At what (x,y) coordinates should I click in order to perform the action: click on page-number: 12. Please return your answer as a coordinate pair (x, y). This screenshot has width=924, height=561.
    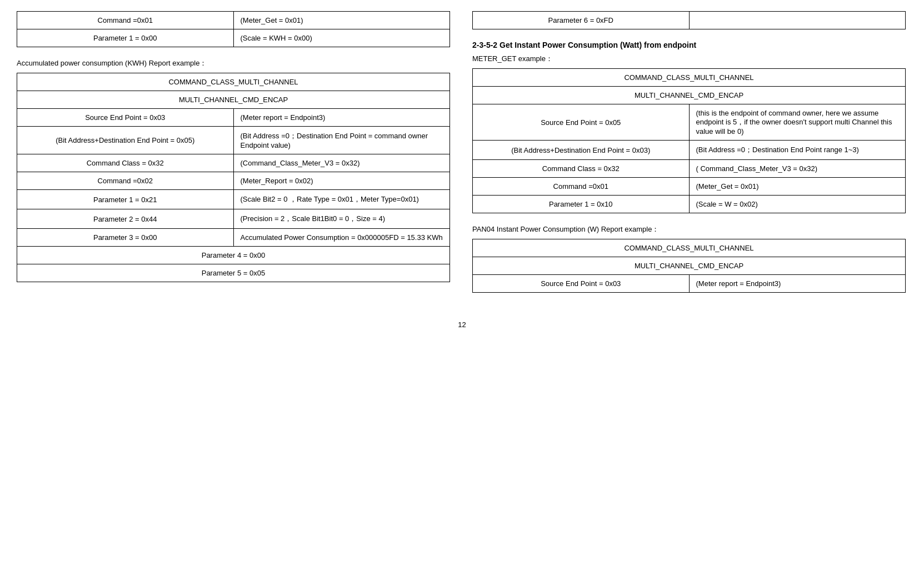
    Looking at the image, I should click on (462, 324).